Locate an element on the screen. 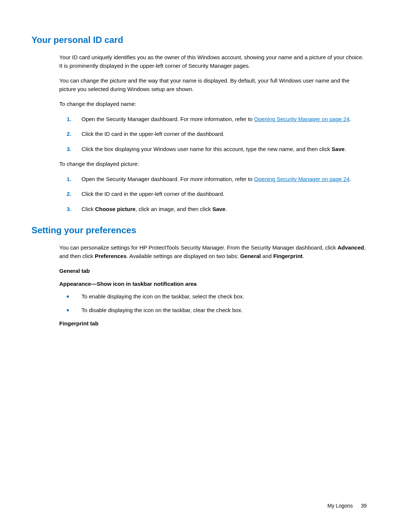 The image size is (400, 532). heading-personal-id-card: Your personal ID card is located at coordinates (199, 40).